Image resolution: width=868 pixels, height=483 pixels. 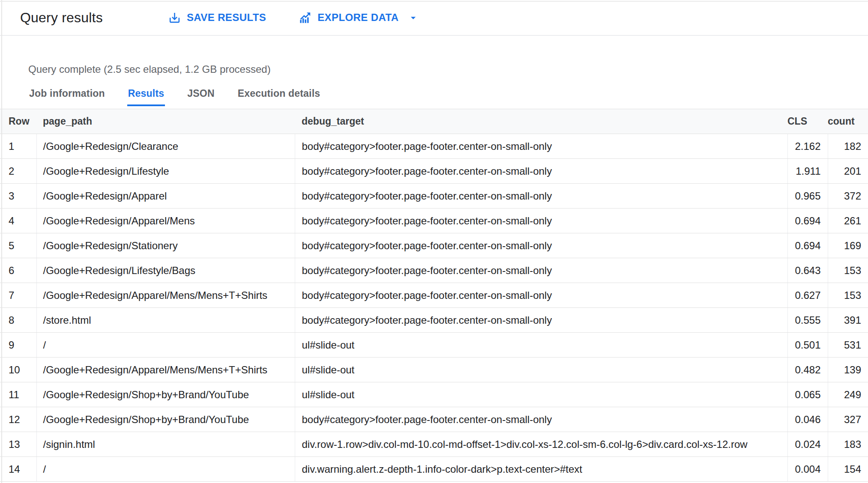 What do you see at coordinates (18, 221) in the screenshot?
I see `cell-row-number: 4` at bounding box center [18, 221].